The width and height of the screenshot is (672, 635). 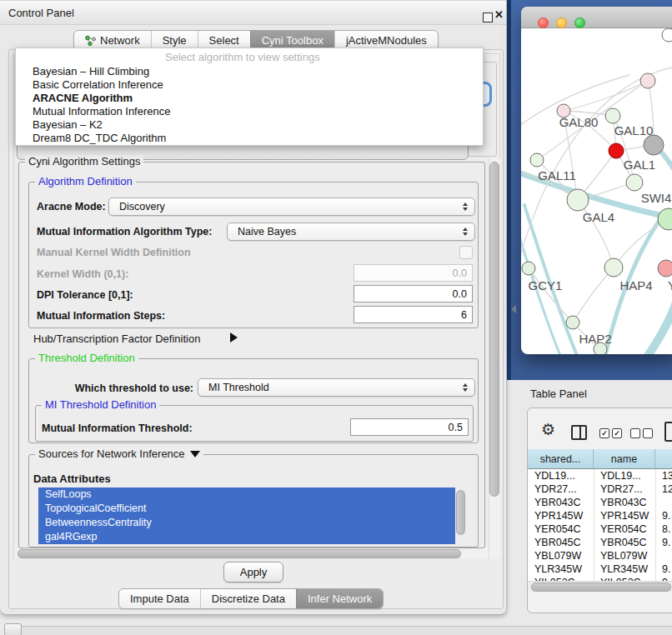 I want to click on dpi-tolerance-field: 0.0, so click(x=414, y=293).